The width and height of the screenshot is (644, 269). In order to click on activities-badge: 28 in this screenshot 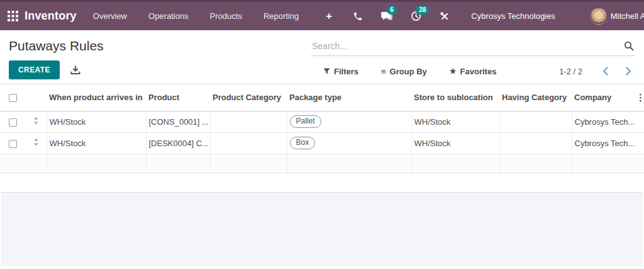, I will do `click(423, 10)`.